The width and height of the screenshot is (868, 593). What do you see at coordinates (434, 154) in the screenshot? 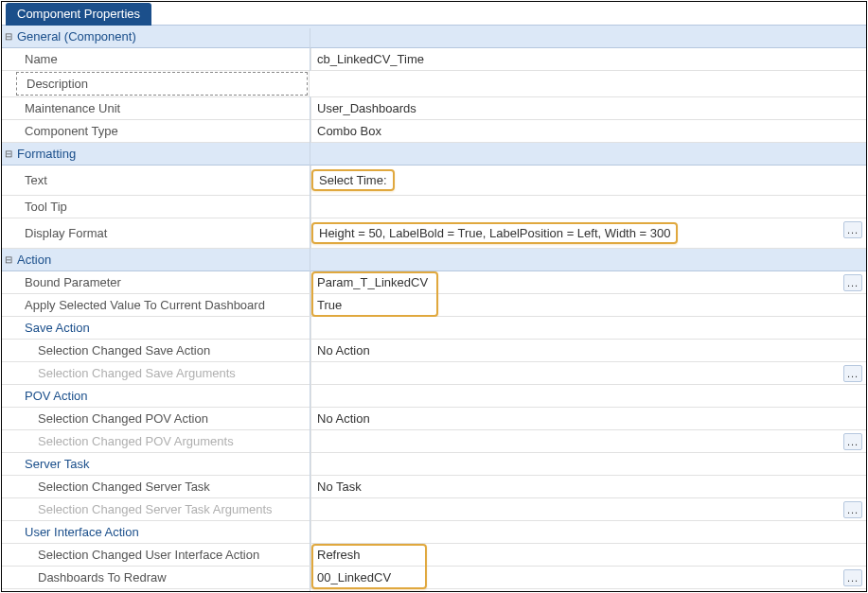
I see `section-formatting: ⊟ Formatting` at bounding box center [434, 154].